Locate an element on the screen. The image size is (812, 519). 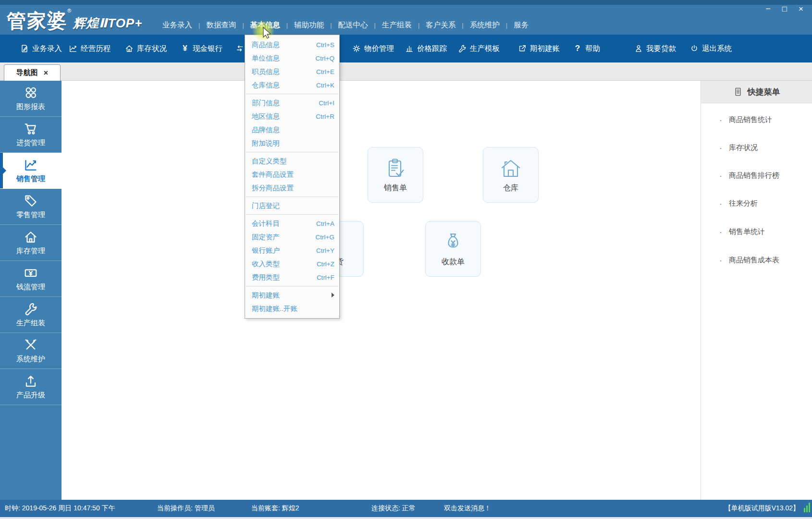
menu-item-13: 拆分商品设置 is located at coordinates (292, 188).